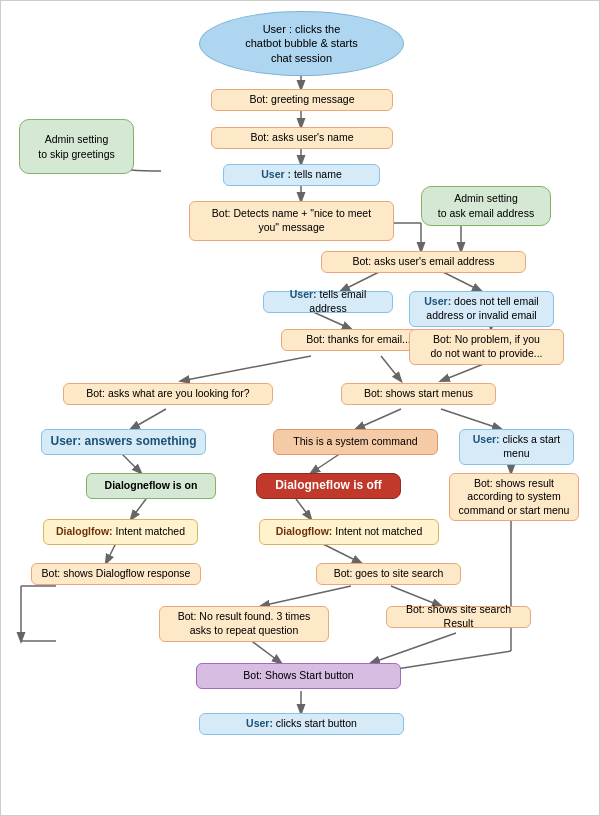 This screenshot has height=816, width=600. What do you see at coordinates (302, 724) in the screenshot?
I see `node-user-clicks-start: User: clicks start button` at bounding box center [302, 724].